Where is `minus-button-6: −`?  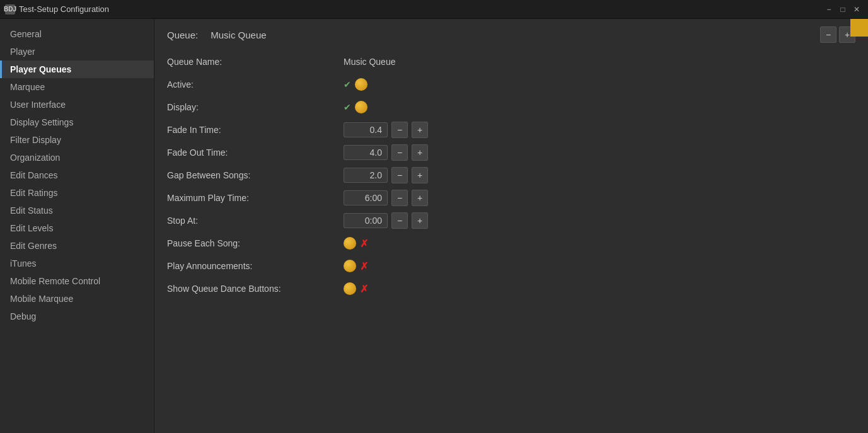 minus-button-6: − is located at coordinates (400, 198).